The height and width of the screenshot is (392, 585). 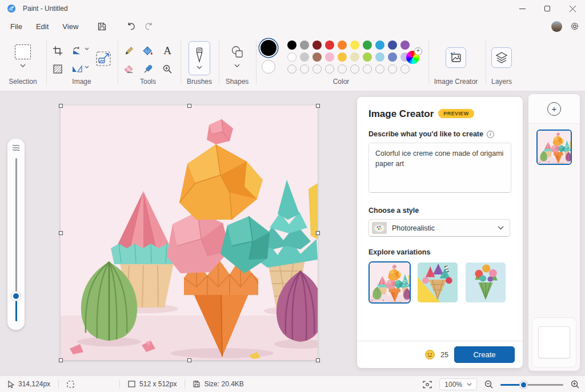 What do you see at coordinates (61, 361) in the screenshot?
I see `selection-handle-sw` at bounding box center [61, 361].